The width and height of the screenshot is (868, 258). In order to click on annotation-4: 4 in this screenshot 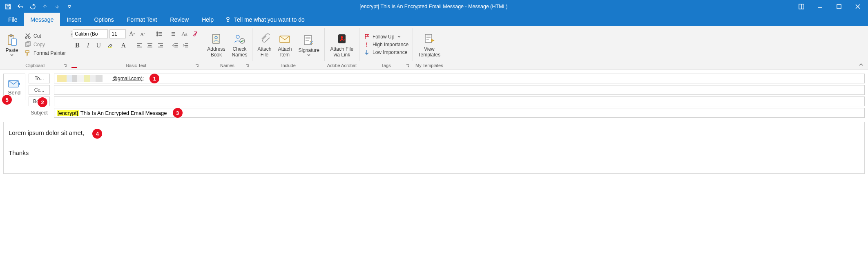, I will do `click(97, 134)`.